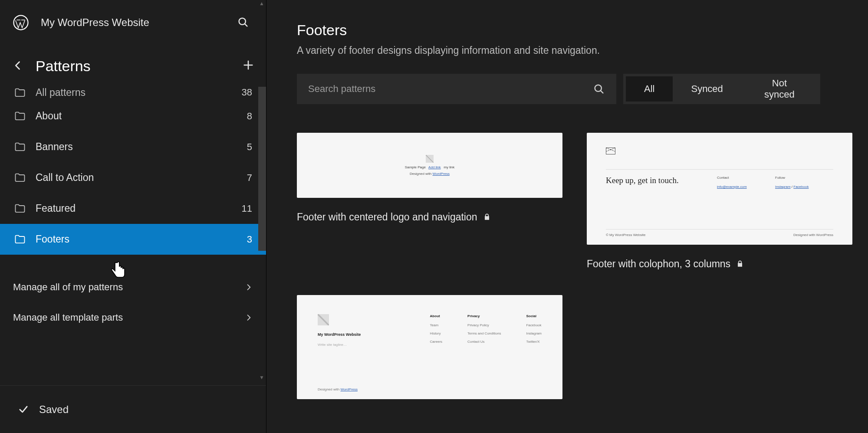 This screenshot has width=868, height=433. Describe the element at coordinates (137, 23) in the screenshot. I see `site-title: My WordPress Website` at that location.